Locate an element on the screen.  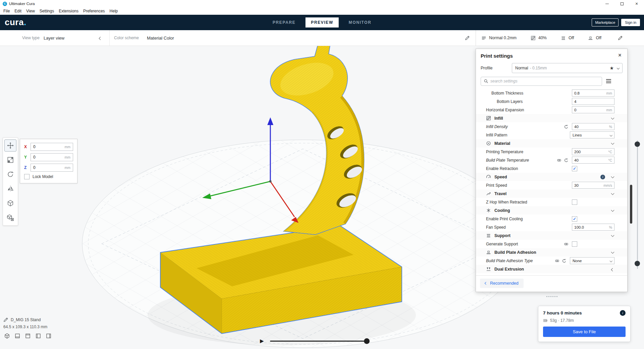
setting-value-field: 30mm/s is located at coordinates (593, 185).